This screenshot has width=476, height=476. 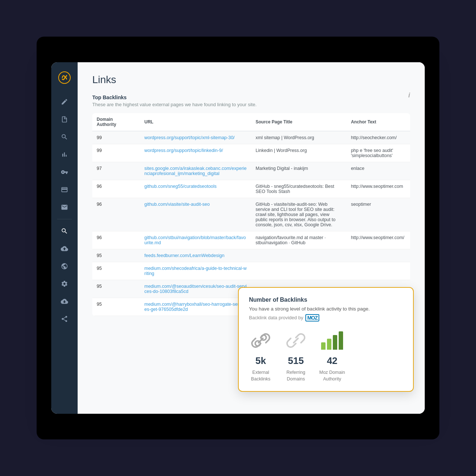 I want to click on cell-source: navigation/favourite.md at master · stbu…, so click(x=299, y=240).